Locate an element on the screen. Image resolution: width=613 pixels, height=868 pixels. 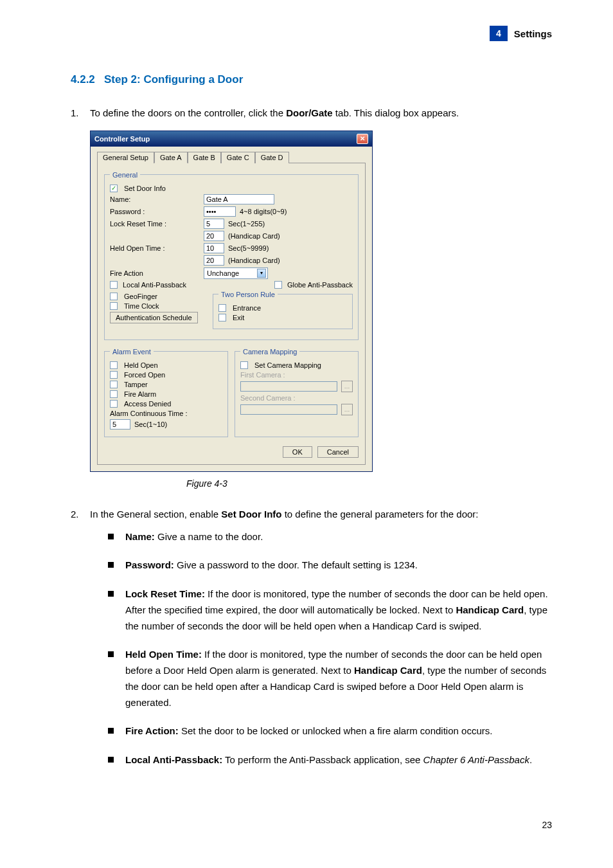
tamper-label: Tamper is located at coordinates (136, 384).